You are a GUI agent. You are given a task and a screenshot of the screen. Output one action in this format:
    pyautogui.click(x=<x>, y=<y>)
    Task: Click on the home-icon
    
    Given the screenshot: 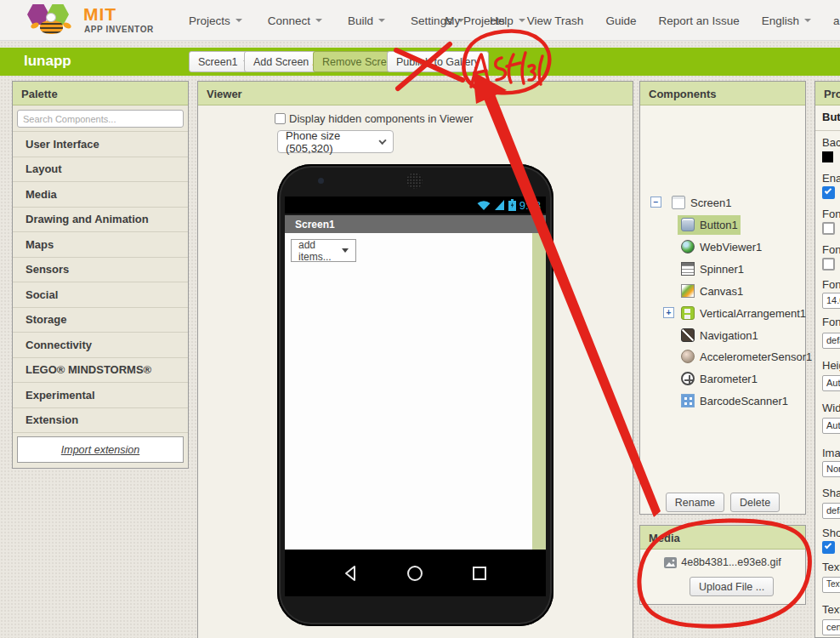 What is the action you would take?
    pyautogui.click(x=415, y=573)
    